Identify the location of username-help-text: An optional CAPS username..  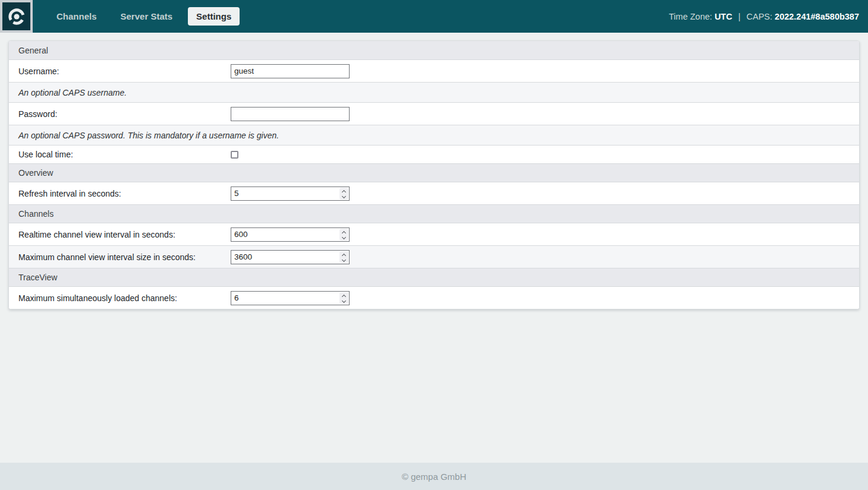
(73, 93).